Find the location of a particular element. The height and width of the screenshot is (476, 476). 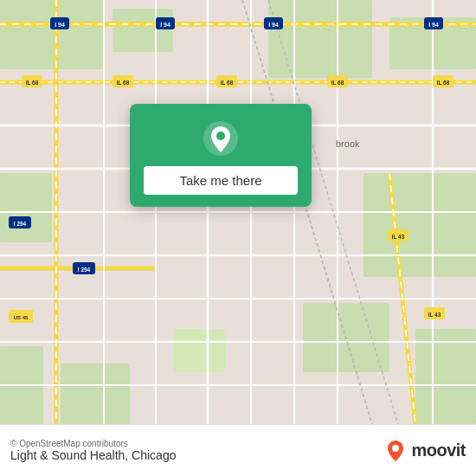

location-pin-icon is located at coordinates (221, 138).